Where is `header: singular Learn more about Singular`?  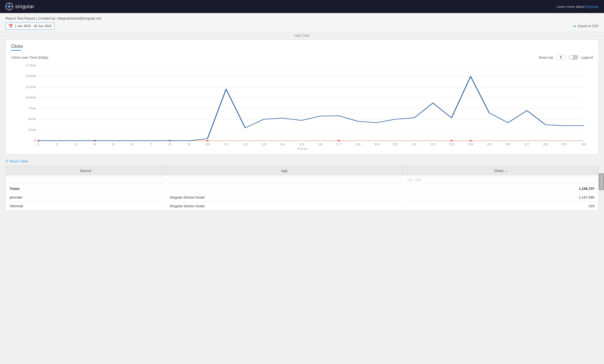
header: singular Learn more about Singular is located at coordinates (302, 7).